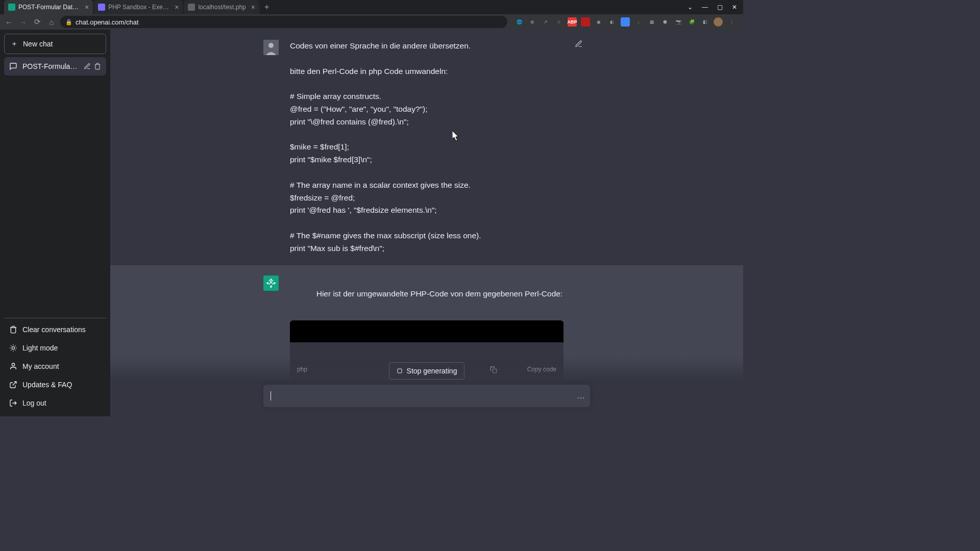  Describe the element at coordinates (40, 348) in the screenshot. I see `light-mode-label: Light mode` at that location.